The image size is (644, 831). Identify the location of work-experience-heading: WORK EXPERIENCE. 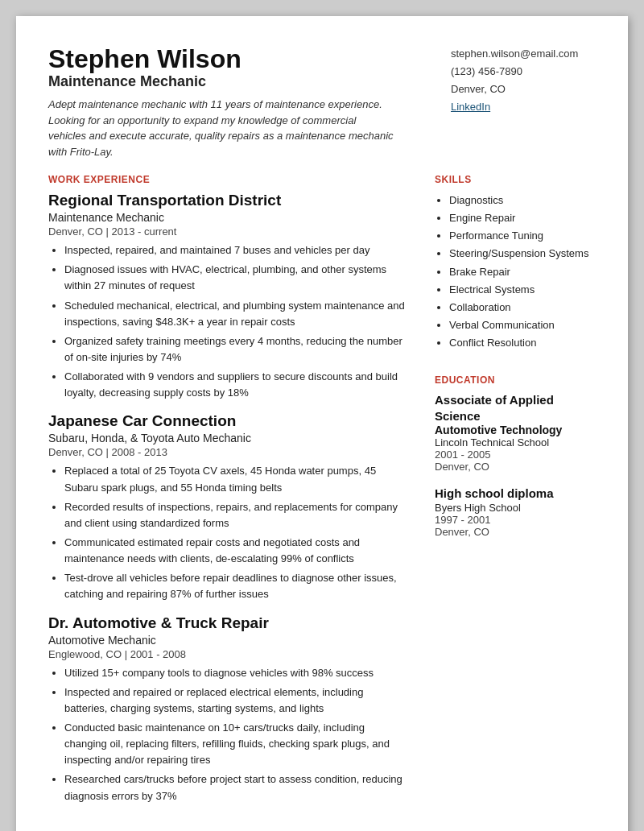
(229, 180).